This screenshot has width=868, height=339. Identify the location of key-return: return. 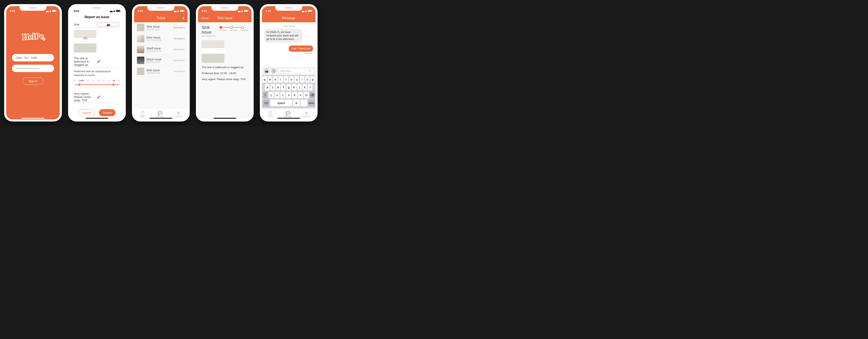
(311, 103).